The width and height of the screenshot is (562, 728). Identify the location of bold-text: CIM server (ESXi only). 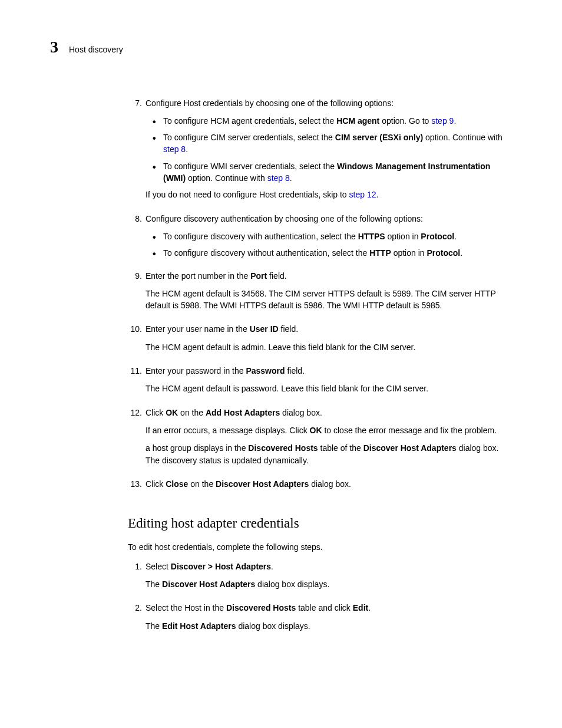
(379, 137).